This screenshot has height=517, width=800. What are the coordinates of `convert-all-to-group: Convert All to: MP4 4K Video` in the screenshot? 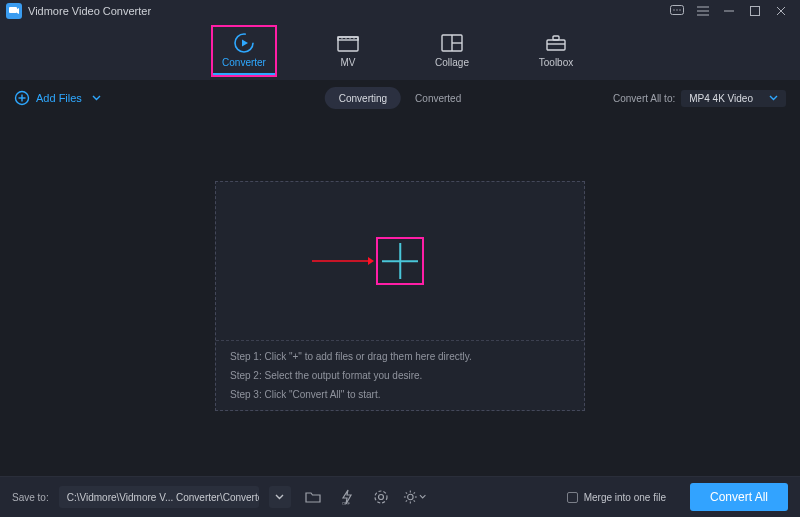 It's located at (700, 98).